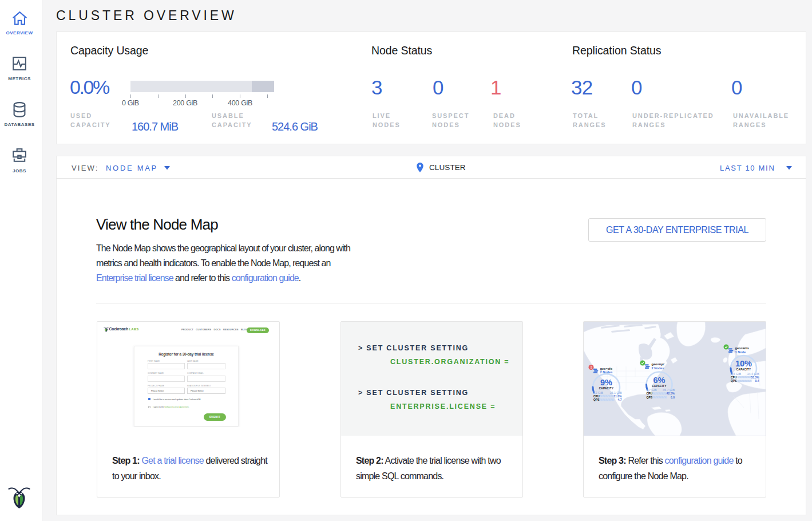  What do you see at coordinates (673, 397) in the screenshot?
I see `svg-text: 0.0` at bounding box center [673, 397].